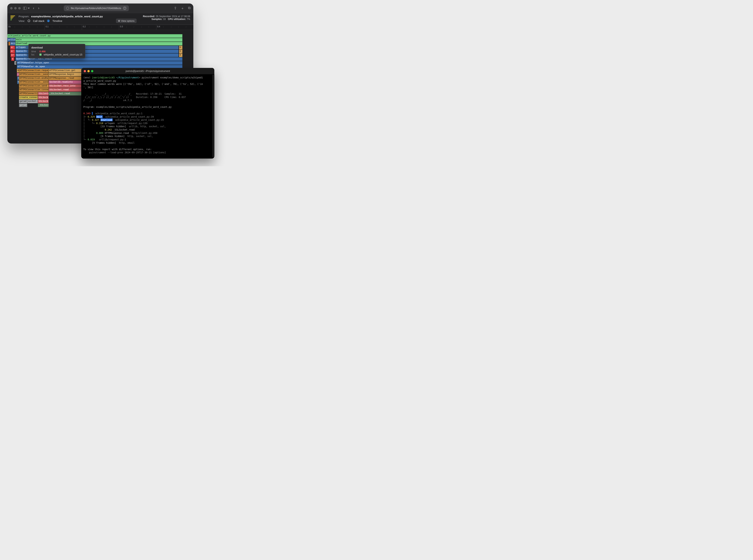 The width and height of the screenshot is (753, 560). Describe the element at coordinates (63, 55) in the screenshot. I see `tooltip-loc: wikipedia_article_word_count.py:15` at that location.